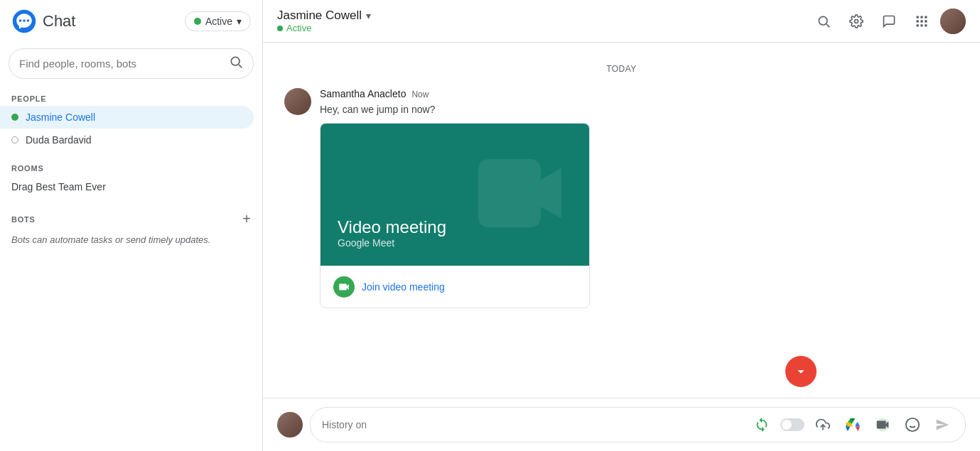 The width and height of the screenshot is (980, 451). What do you see at coordinates (621, 69) in the screenshot?
I see `today-divider: TODAY` at bounding box center [621, 69].